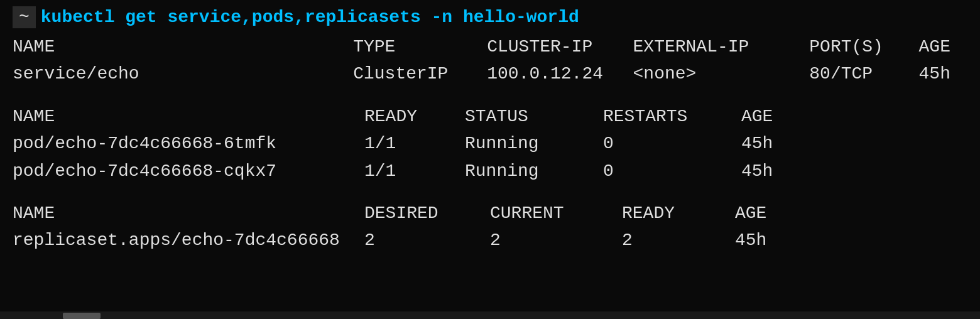  I want to click on pods-col-age-header: AGE, so click(766, 117).